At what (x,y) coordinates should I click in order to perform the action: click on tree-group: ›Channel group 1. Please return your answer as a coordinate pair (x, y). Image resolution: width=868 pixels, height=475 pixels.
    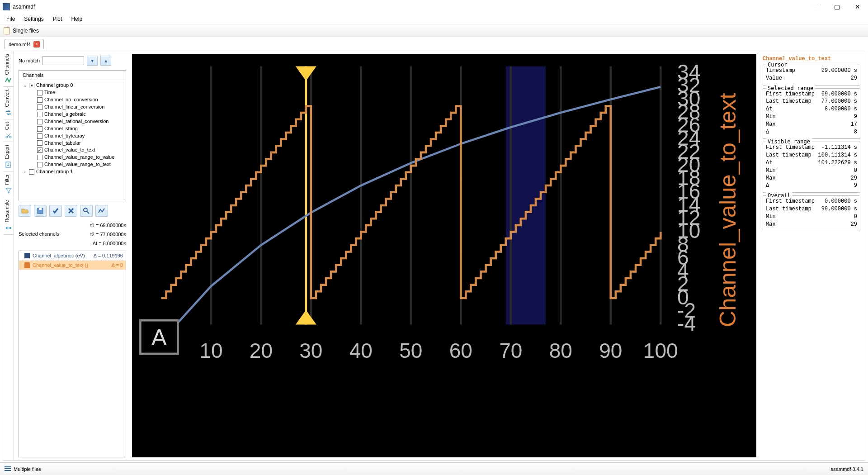
    Looking at the image, I should click on (73, 172).